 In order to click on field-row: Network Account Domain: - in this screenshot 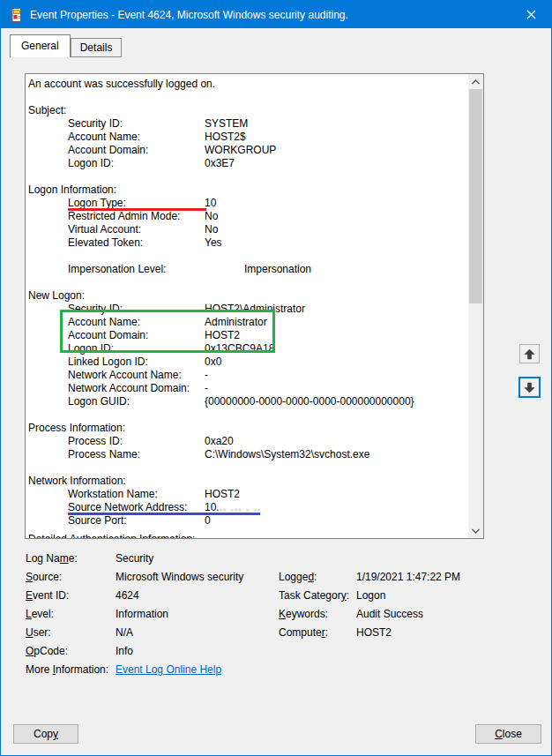, I will do `click(248, 388)`.